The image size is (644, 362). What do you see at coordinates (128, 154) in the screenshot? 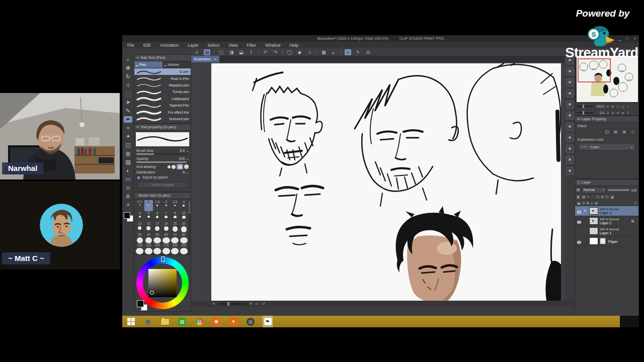
I see `blend-tool-icon: ◍` at bounding box center [128, 154].